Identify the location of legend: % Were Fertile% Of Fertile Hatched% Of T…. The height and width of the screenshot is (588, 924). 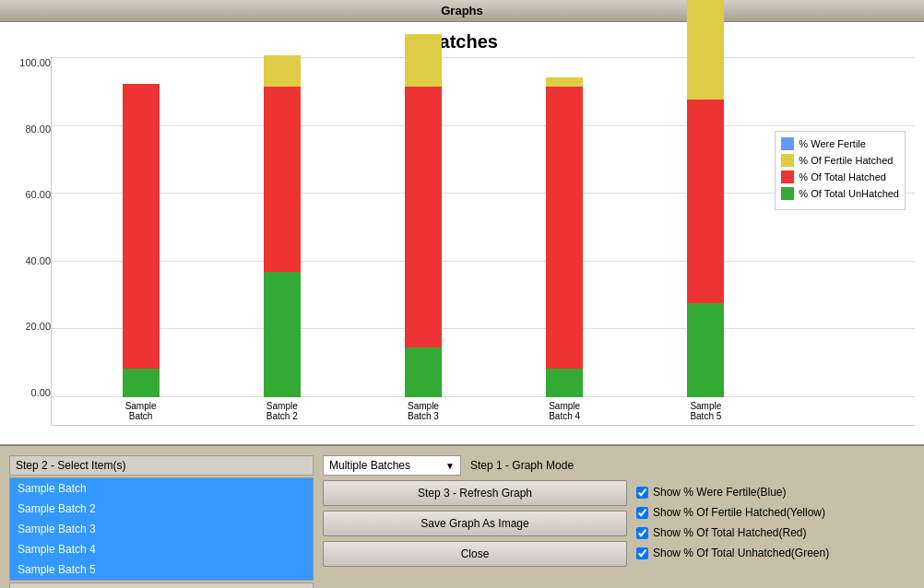
(840, 171).